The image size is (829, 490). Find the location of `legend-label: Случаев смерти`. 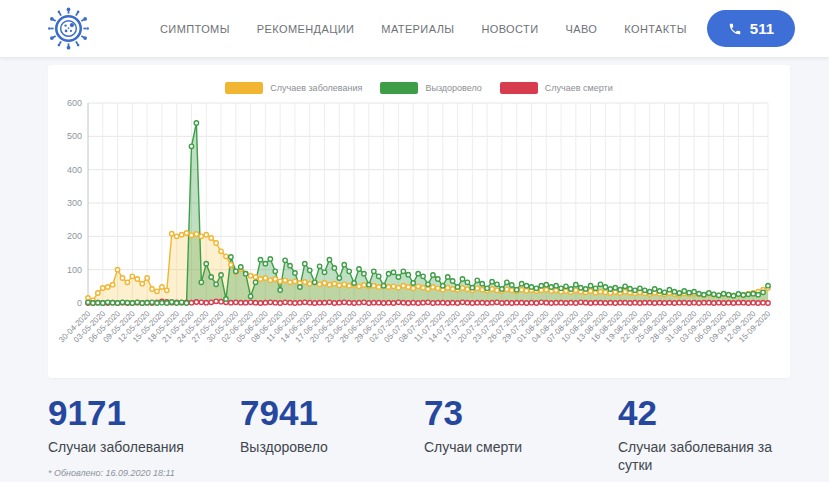

legend-label: Случаев смерти is located at coordinates (579, 88).